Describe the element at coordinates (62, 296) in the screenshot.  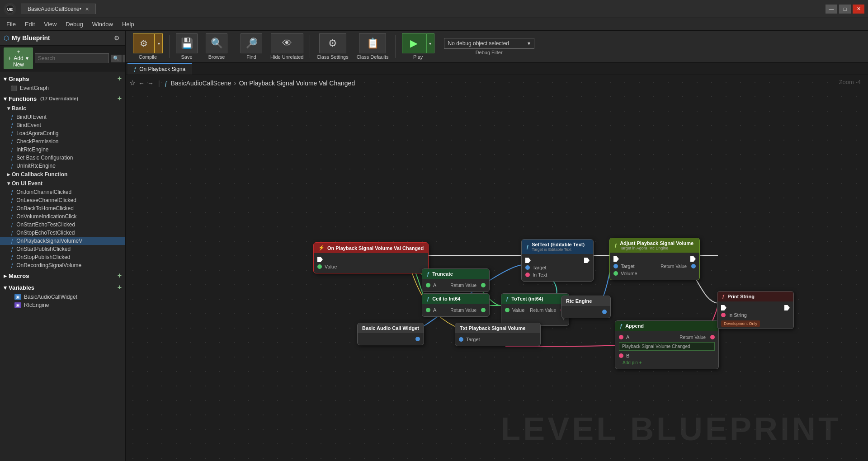
I see `variables-section: ▾ Variables + ▣ BasicAudioCallWidget ▣ R…` at that location.